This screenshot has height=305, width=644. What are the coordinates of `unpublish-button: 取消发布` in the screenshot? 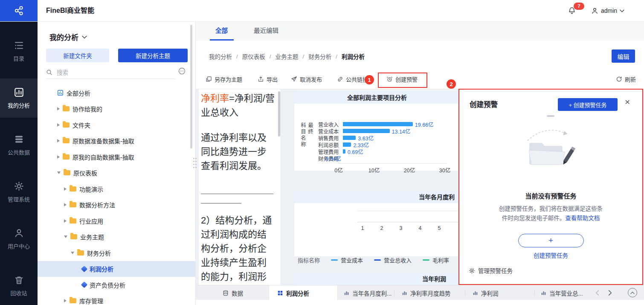 It's located at (306, 79).